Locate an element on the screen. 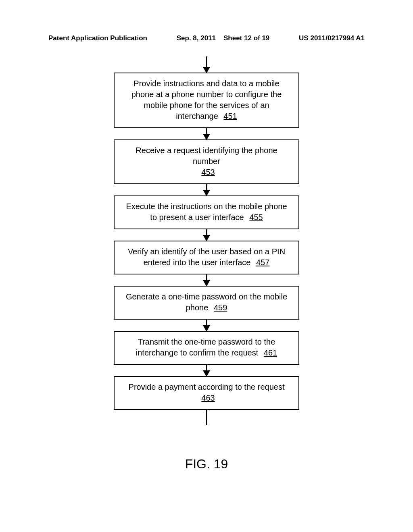  arrow-in is located at coordinates (206, 64).